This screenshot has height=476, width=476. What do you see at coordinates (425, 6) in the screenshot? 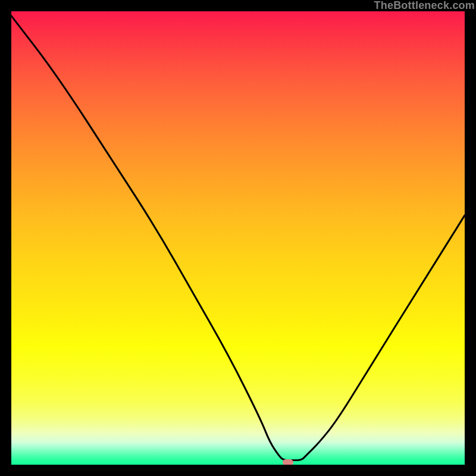
I see `watermark-text: TheBottleneck.com` at bounding box center [425, 6].